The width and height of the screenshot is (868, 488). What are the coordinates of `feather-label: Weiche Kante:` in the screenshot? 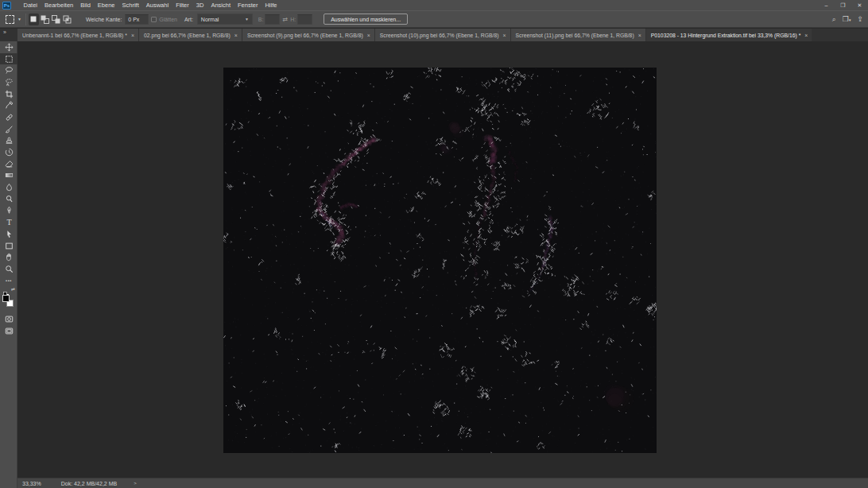 It's located at (103, 19).